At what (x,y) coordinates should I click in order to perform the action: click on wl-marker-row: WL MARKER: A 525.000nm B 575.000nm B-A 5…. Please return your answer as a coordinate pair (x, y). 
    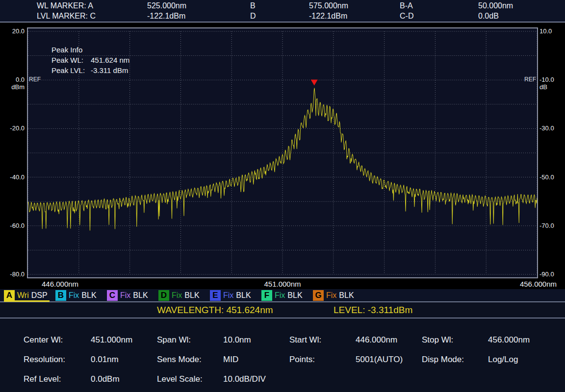
    Looking at the image, I should click on (282, 6).